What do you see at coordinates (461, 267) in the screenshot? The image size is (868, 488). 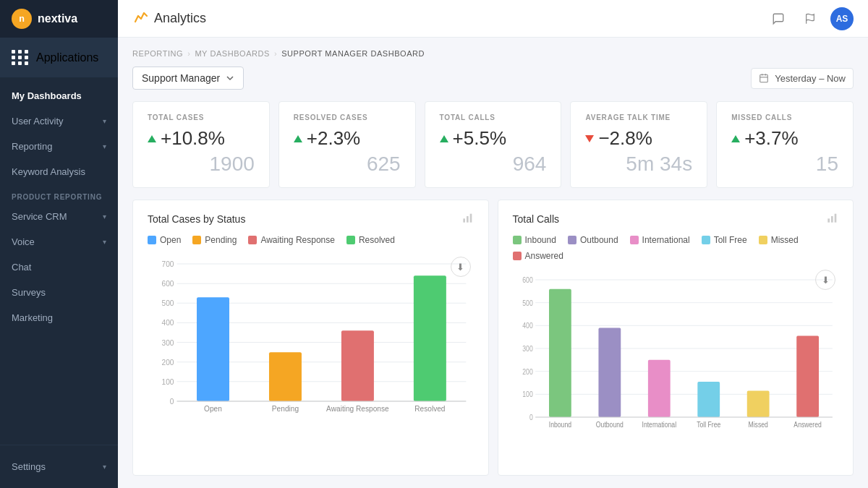 I see `download-cases-button: ⬇` at bounding box center [461, 267].